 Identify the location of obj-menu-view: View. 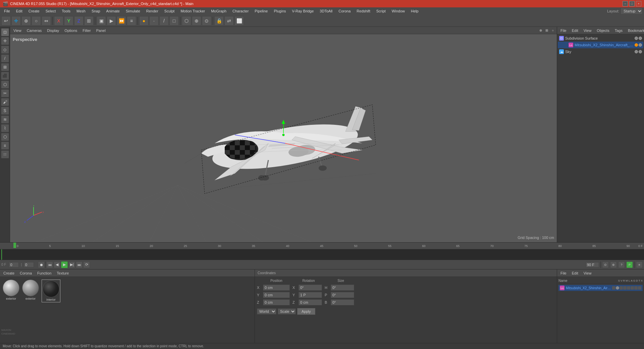
(588, 31).